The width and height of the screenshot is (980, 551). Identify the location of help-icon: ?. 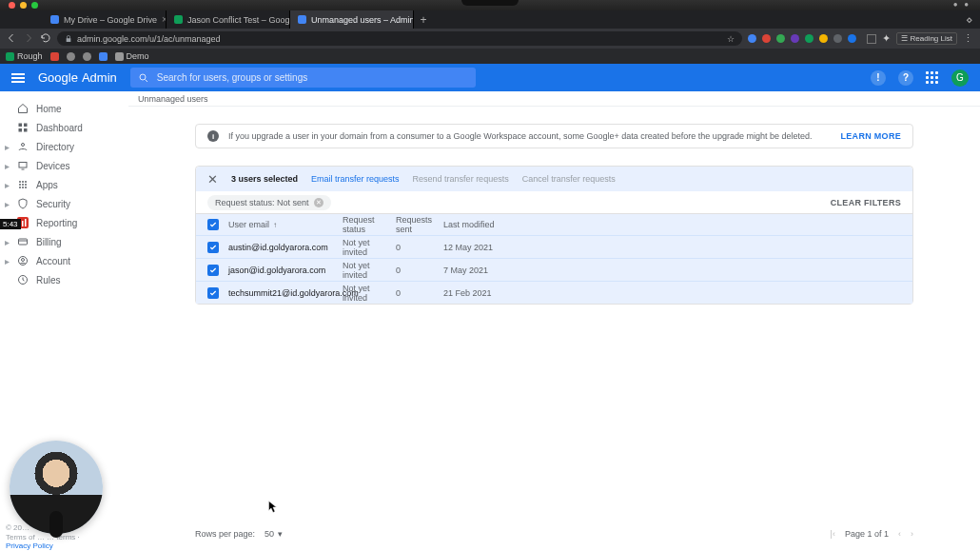
(906, 78).